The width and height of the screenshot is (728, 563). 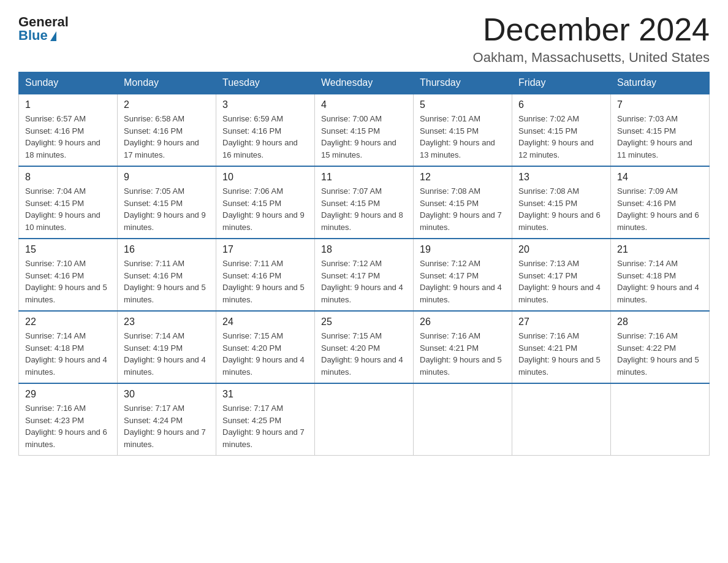 What do you see at coordinates (167, 250) in the screenshot?
I see `day-number: 16` at bounding box center [167, 250].